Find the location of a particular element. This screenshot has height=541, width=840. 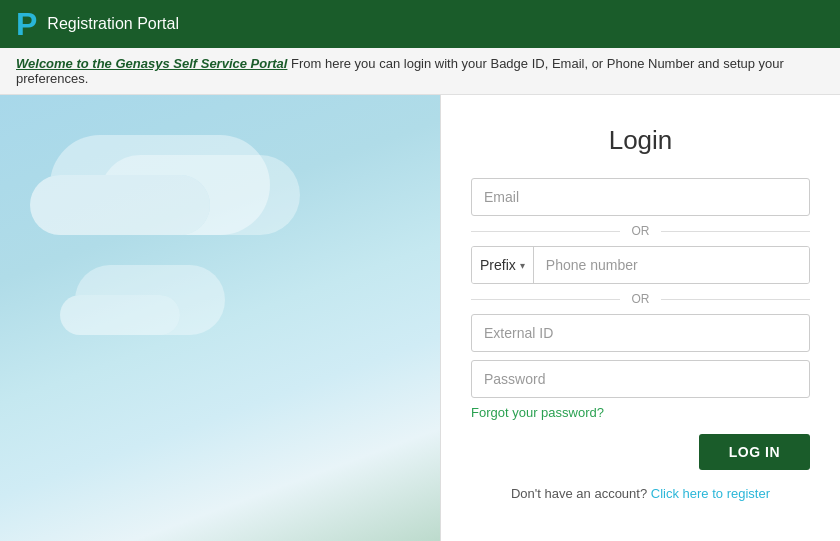

email-input is located at coordinates (640, 197).